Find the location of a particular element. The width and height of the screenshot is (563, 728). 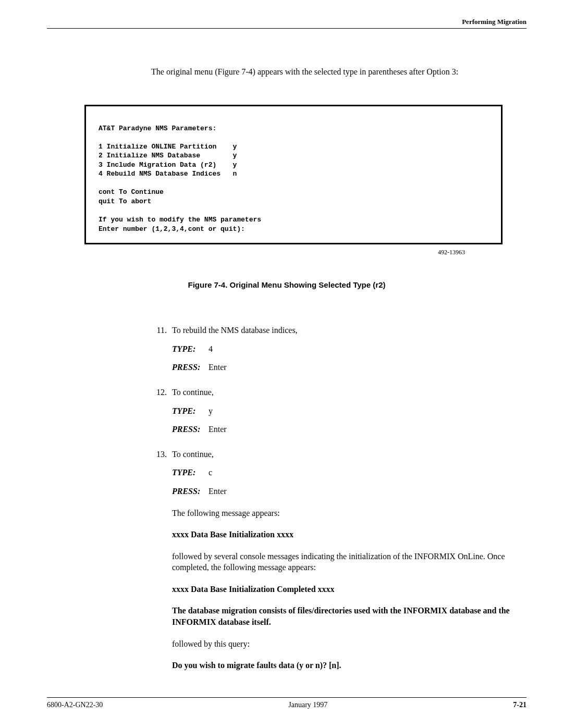

terminal-output: AT&T Paradyne NMS Parameters: 1 Initiali… is located at coordinates (293, 175).